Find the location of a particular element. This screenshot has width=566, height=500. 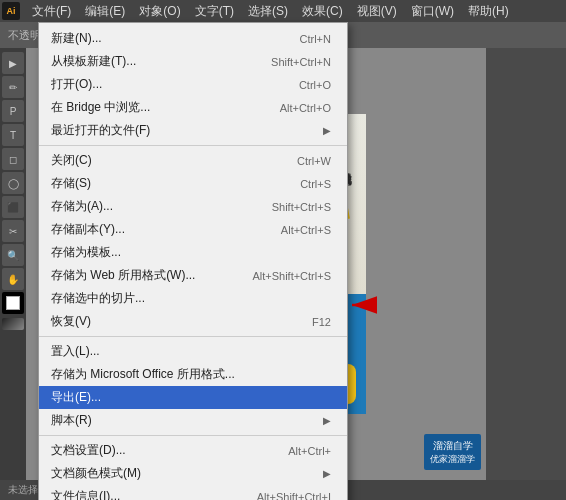

menu-new: 新建(N)... Ctrl+N is located at coordinates (193, 38).